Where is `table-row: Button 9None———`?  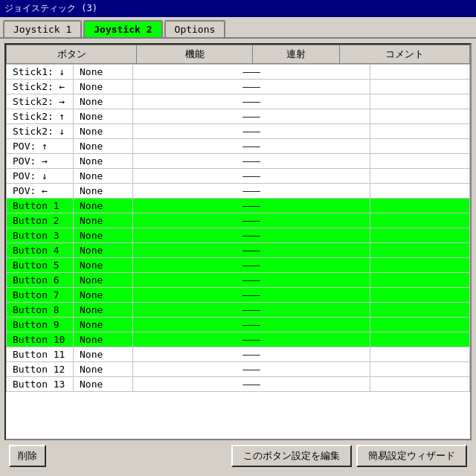
table-row: Button 9None——— is located at coordinates (238, 325).